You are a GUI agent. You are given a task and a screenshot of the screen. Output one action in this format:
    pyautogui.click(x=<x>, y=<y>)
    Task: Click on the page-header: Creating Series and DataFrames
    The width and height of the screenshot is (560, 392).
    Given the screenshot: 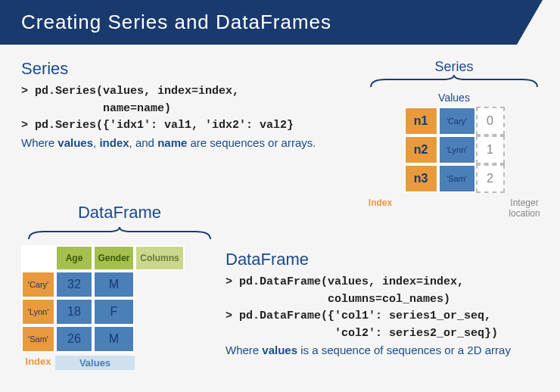 What is the action you would take?
    pyautogui.click(x=280, y=23)
    